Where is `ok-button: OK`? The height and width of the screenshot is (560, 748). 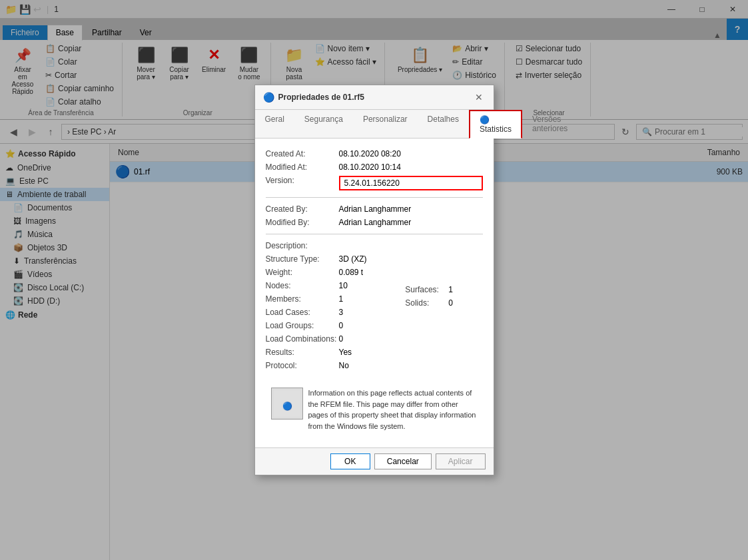
ok-button: OK is located at coordinates (350, 461).